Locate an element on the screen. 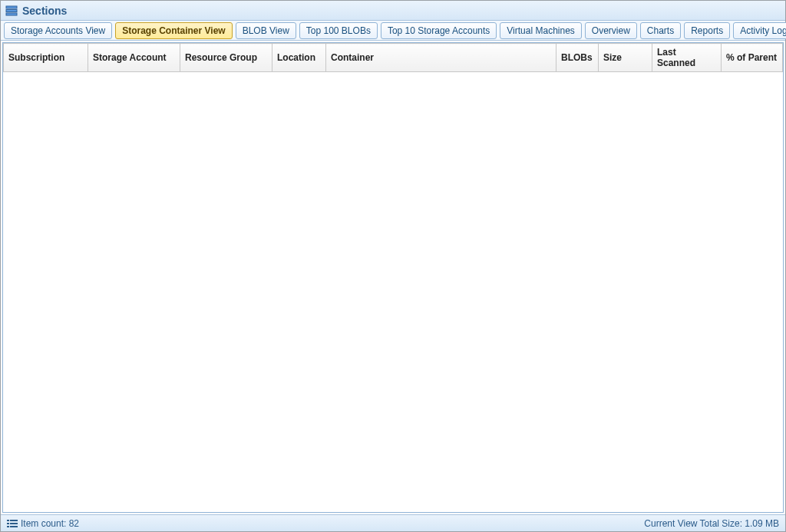 The width and height of the screenshot is (786, 532). column-header: % of Parent is located at coordinates (752, 58).